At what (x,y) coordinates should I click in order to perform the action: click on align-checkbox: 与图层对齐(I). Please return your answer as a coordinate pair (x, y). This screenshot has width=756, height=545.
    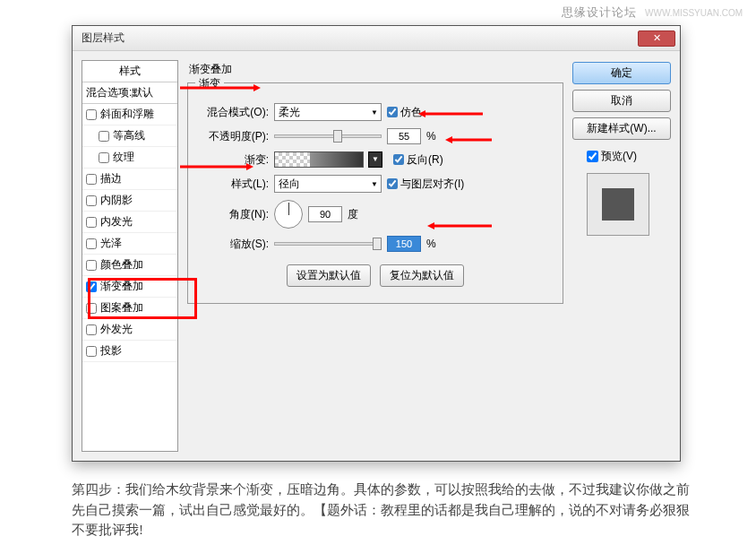
    Looking at the image, I should click on (425, 185).